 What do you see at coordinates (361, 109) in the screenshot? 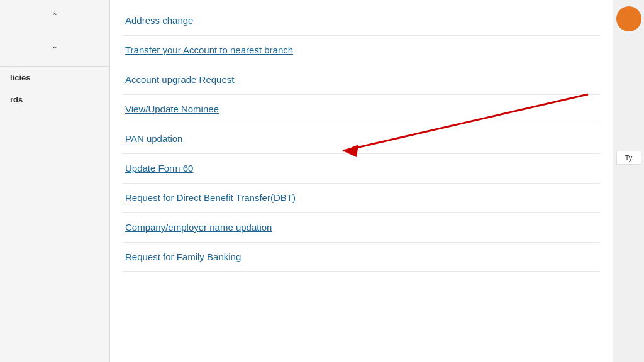
I see `list-item: View/Update Nominee` at bounding box center [361, 109].